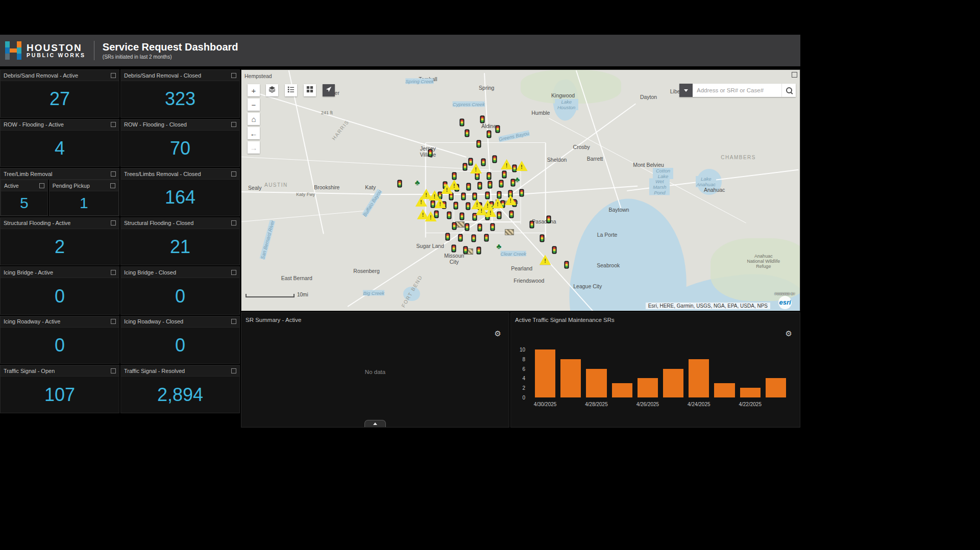 Image resolution: width=980 pixels, height=550 pixels. Describe the element at coordinates (254, 133) in the screenshot. I see `previous-extent-button: ←` at that location.